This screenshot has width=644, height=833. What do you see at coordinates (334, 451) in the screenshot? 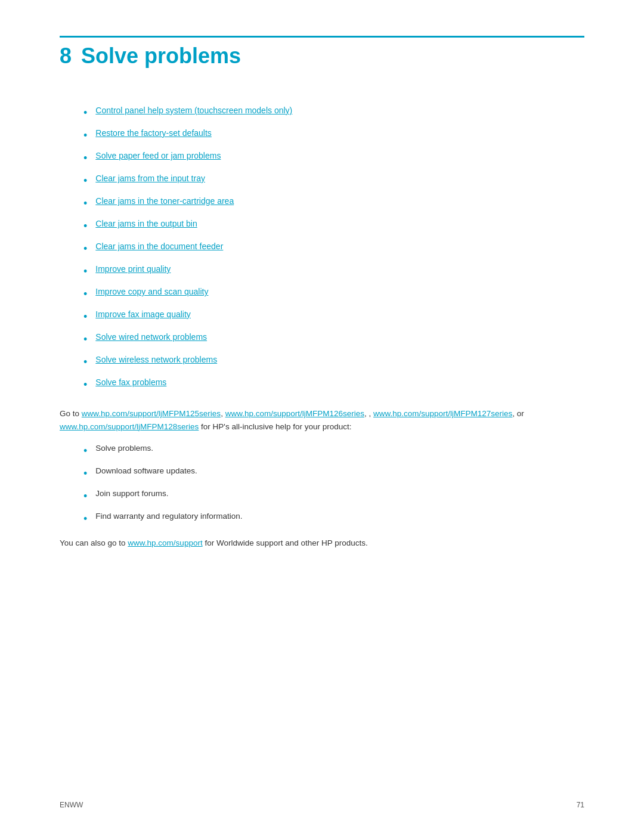
I see `plain-list-item: •Solve problems.` at bounding box center [334, 451].